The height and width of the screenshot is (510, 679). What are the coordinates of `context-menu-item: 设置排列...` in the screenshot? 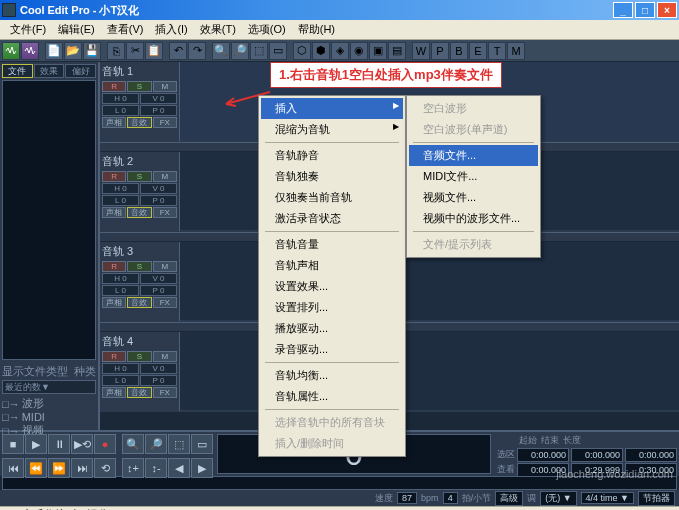 It's located at (332, 308).